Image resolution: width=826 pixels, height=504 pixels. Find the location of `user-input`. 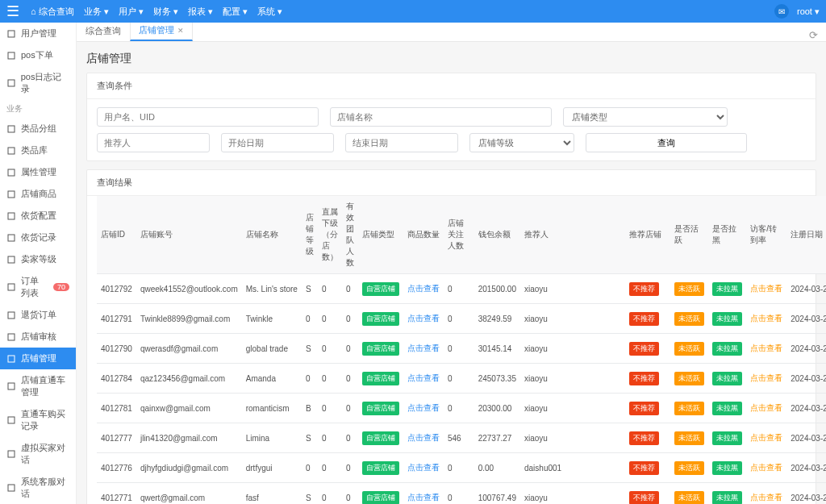

user-input is located at coordinates (208, 117).